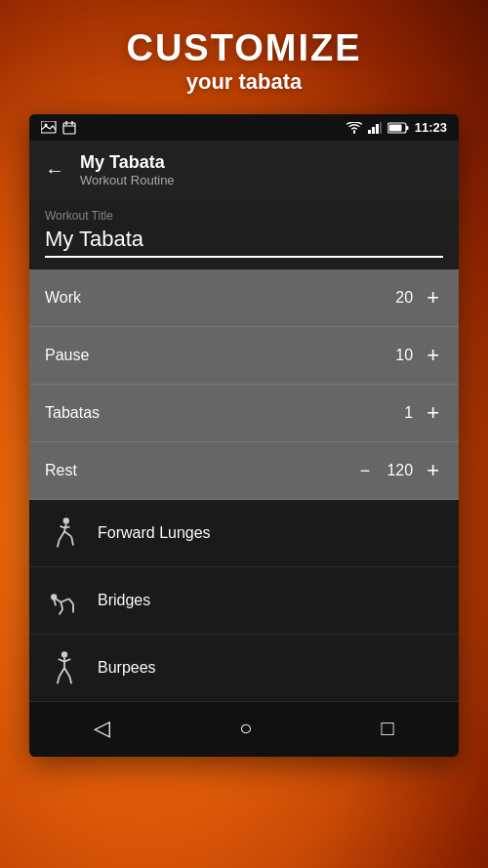 This screenshot has width=488, height=868. Describe the element at coordinates (64, 600) in the screenshot. I see `bridges-icon` at that location.